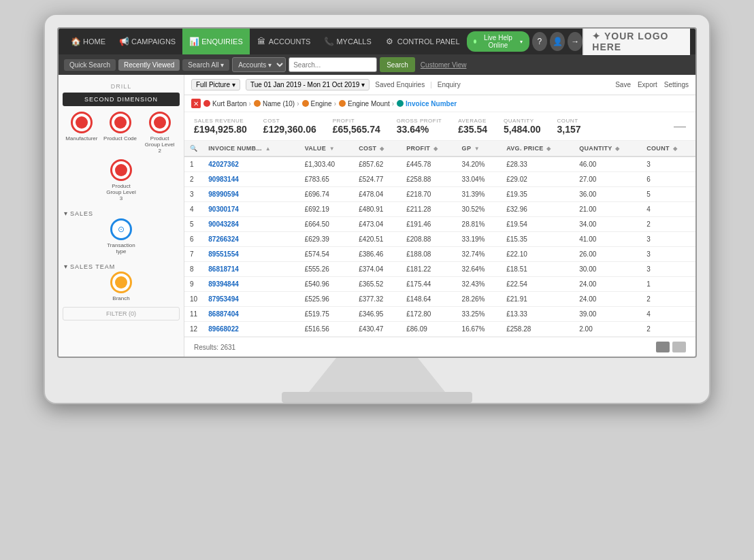 This screenshot has width=754, height=560. What do you see at coordinates (250, 269) in the screenshot?
I see `cell-invoice: 86818714` at bounding box center [250, 269].